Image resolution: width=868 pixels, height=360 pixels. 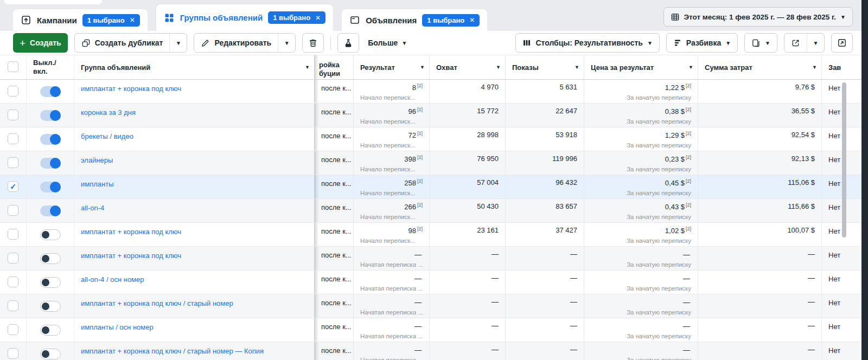 What do you see at coordinates (844, 160) in the screenshot?
I see `vertical-scrollbar` at bounding box center [844, 160].